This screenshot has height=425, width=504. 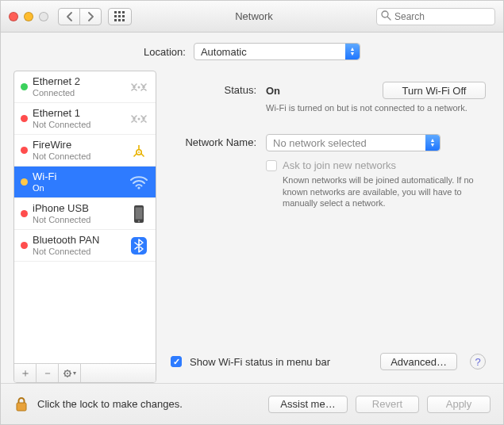 I want to click on back-button, so click(x=69, y=17).